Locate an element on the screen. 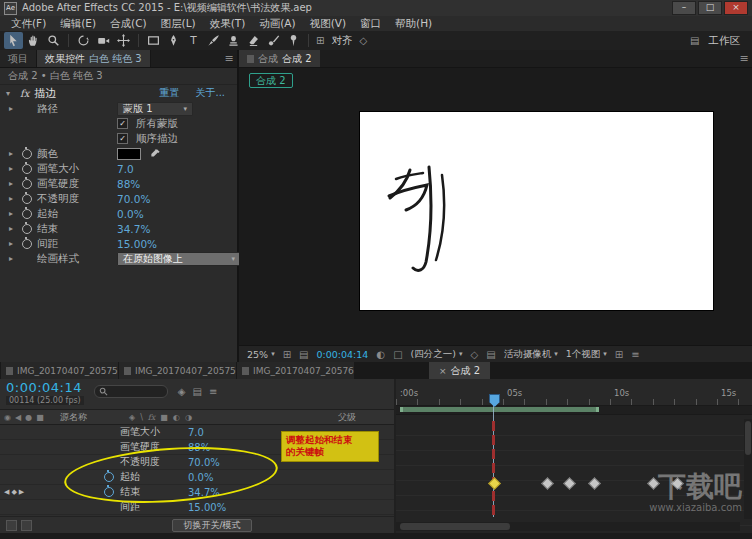 This screenshot has height=539, width=752. magnification-menu: 25% ▾ is located at coordinates (261, 354).